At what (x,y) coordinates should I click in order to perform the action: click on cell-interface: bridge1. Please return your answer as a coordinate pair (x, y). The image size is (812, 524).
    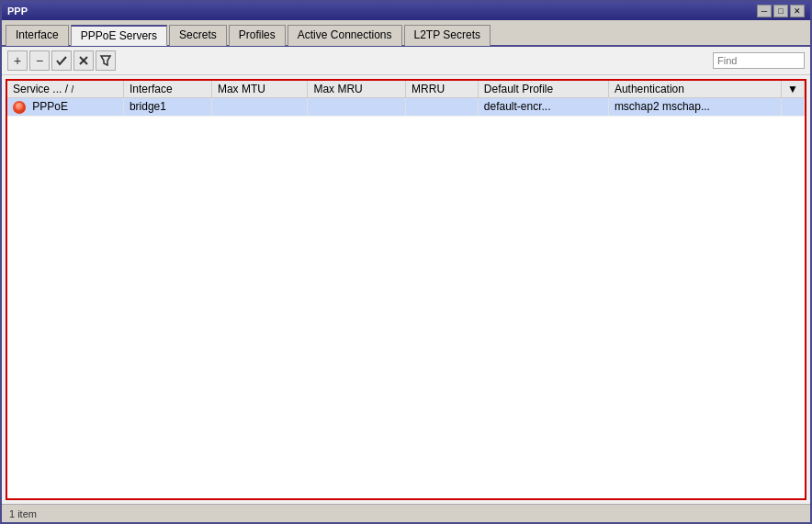
    Looking at the image, I should click on (167, 107).